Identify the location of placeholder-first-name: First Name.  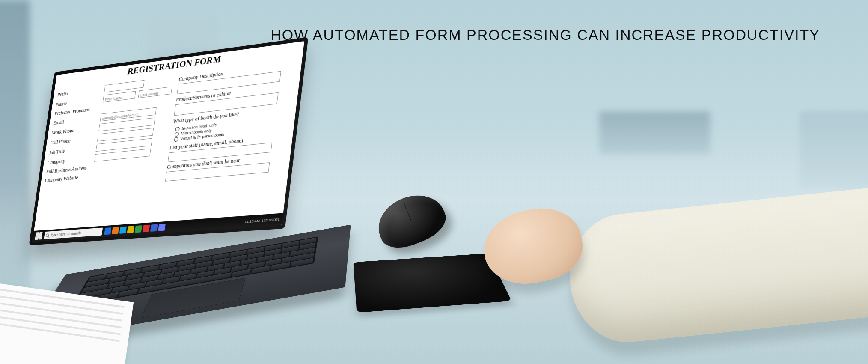
(114, 99).